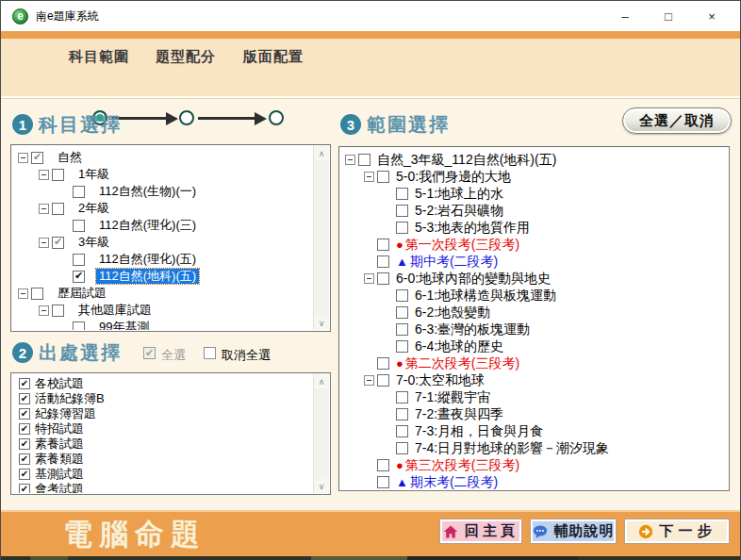 The width and height of the screenshot is (741, 560). What do you see at coordinates (472, 329) in the screenshot?
I see `tree-item-label: 6-3:臺灣的板塊運動` at bounding box center [472, 329].